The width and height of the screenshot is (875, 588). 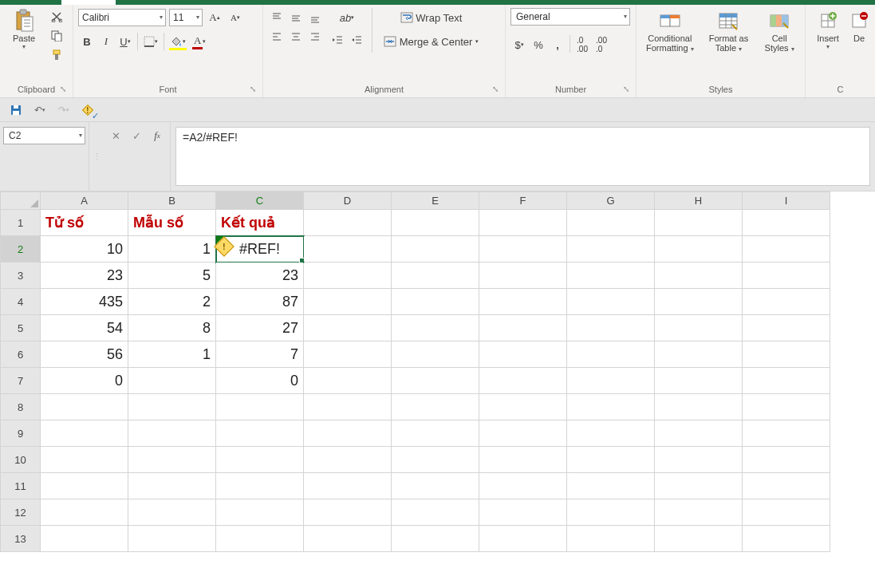 What do you see at coordinates (172, 354) in the screenshot?
I see `cell-B6: 1` at bounding box center [172, 354].